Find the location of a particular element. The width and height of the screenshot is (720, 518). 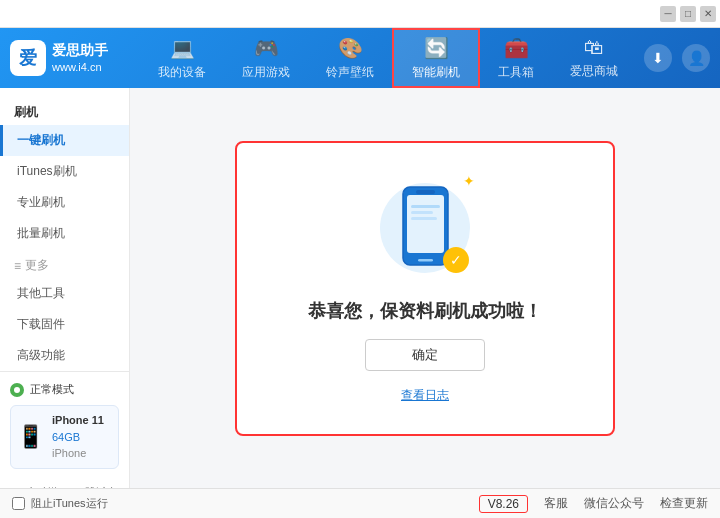

nav-tab-label-ringtones: 铃声壁纸 is located at coordinates (350, 72).